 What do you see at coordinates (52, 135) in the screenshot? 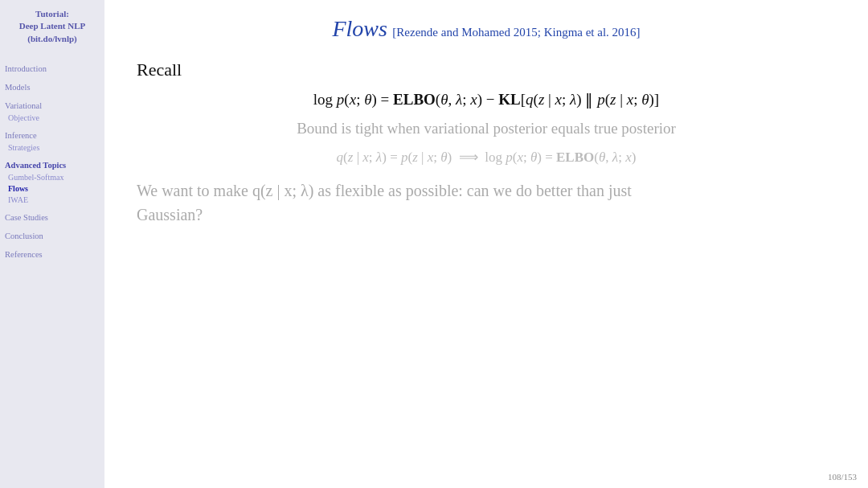
I see `sidebar-item-inference: Inference` at bounding box center [52, 135].